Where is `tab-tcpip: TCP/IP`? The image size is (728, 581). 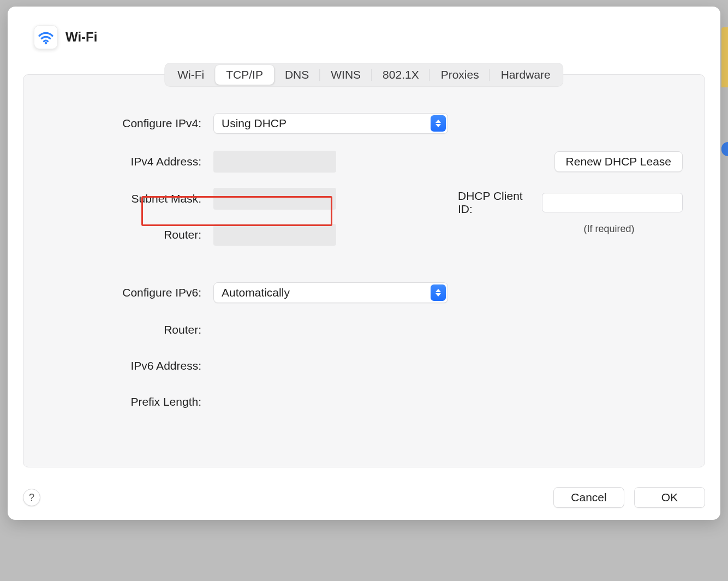
tab-tcpip: TCP/IP is located at coordinates (244, 75).